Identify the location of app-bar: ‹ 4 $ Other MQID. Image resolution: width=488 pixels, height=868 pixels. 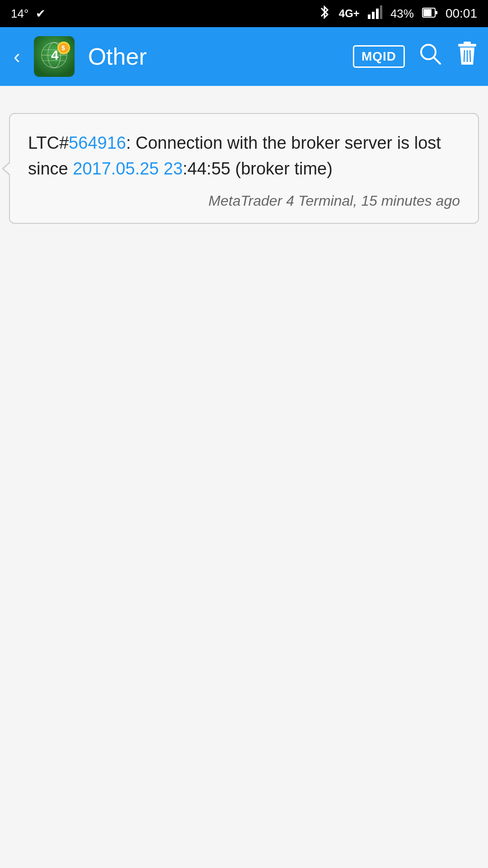
(244, 57).